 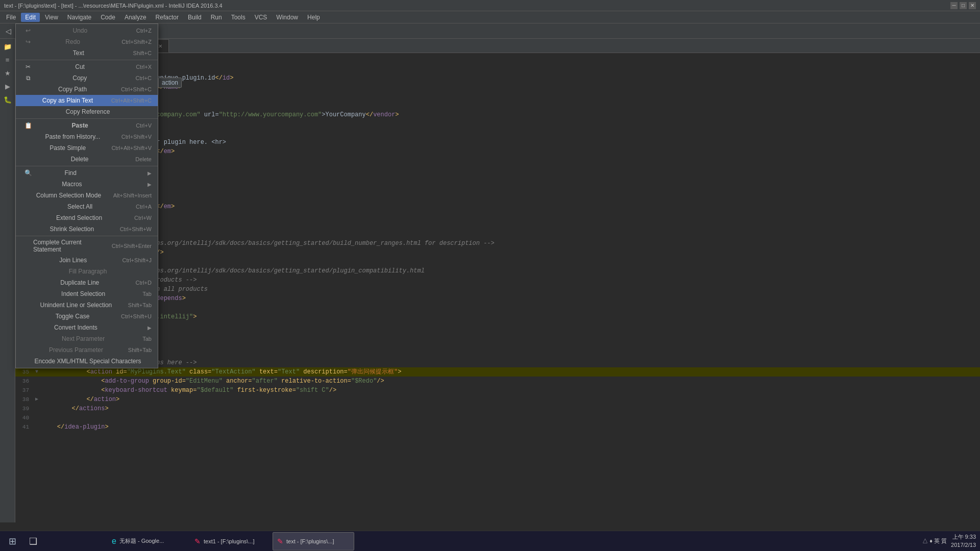 I want to click on dup-line-shortcut: Ctrl+D, so click(x=144, y=283).